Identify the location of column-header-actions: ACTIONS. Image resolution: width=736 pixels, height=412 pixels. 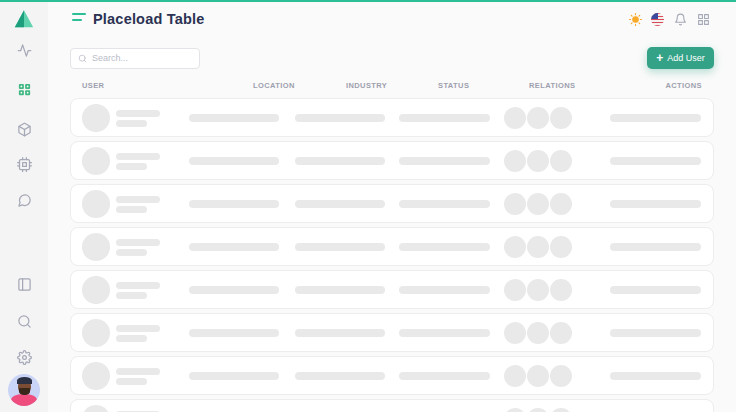
(684, 86).